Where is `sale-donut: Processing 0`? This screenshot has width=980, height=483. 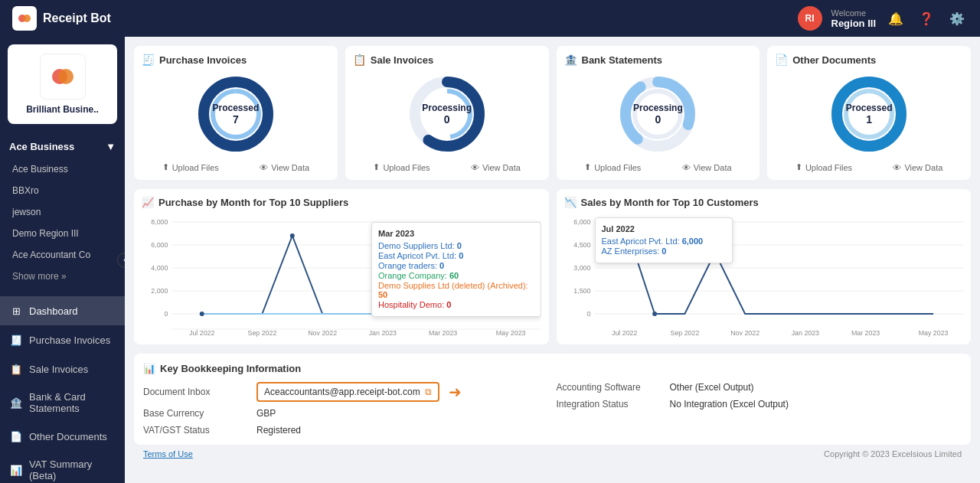 sale-donut: Processing 0 is located at coordinates (447, 114).